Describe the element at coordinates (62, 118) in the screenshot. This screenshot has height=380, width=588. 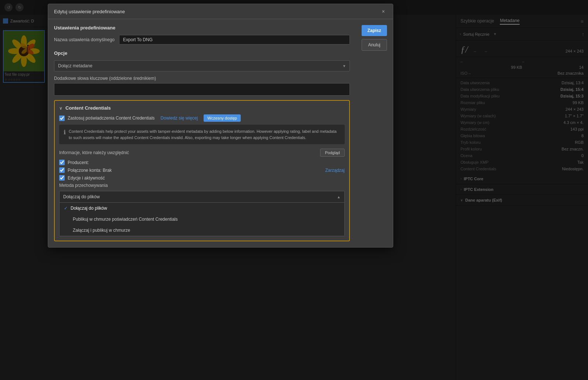
I see `cc-enable-checkbox` at that location.